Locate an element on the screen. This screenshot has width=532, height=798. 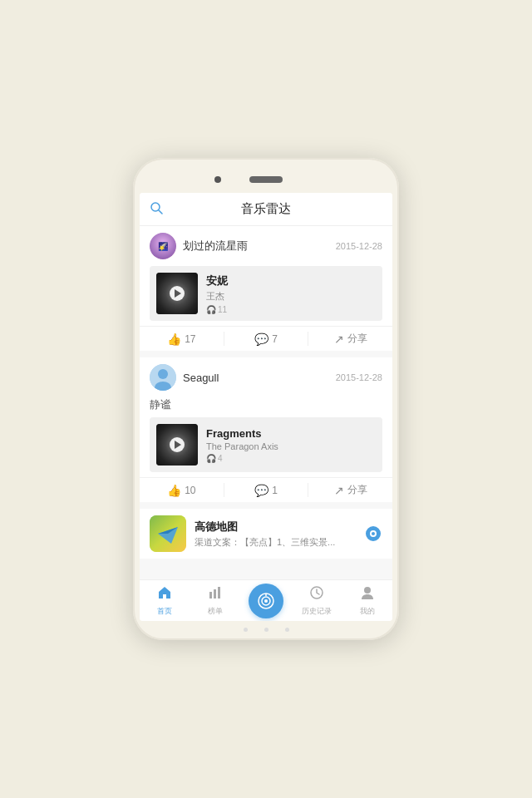
action-bar-2: 👍 10 💬 1 ↗ 分享 is located at coordinates (266, 490).